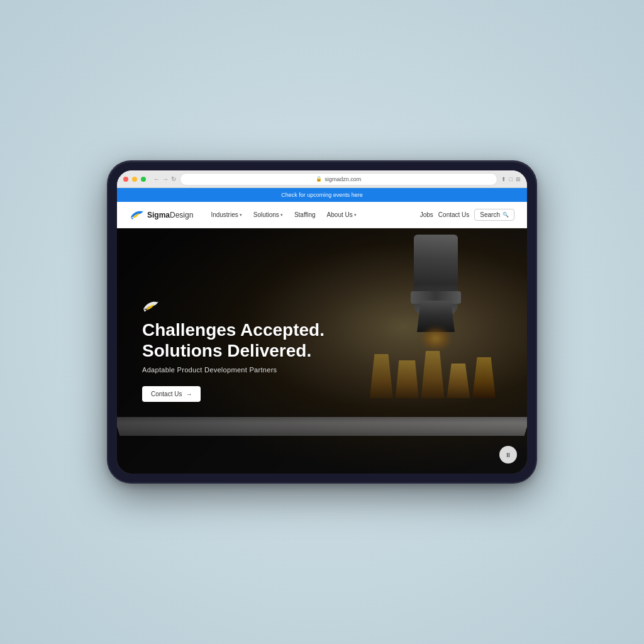 The image size is (644, 644). What do you see at coordinates (467, 215) in the screenshot?
I see `nav-right: Jobs Contact Us Search 🔍` at bounding box center [467, 215].